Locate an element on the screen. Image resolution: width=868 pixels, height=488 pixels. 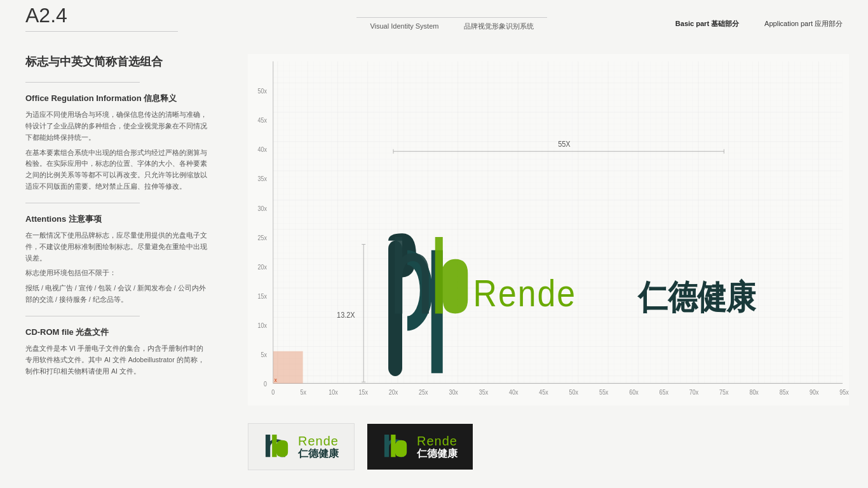
svg-text: 55x is located at coordinates (604, 392).